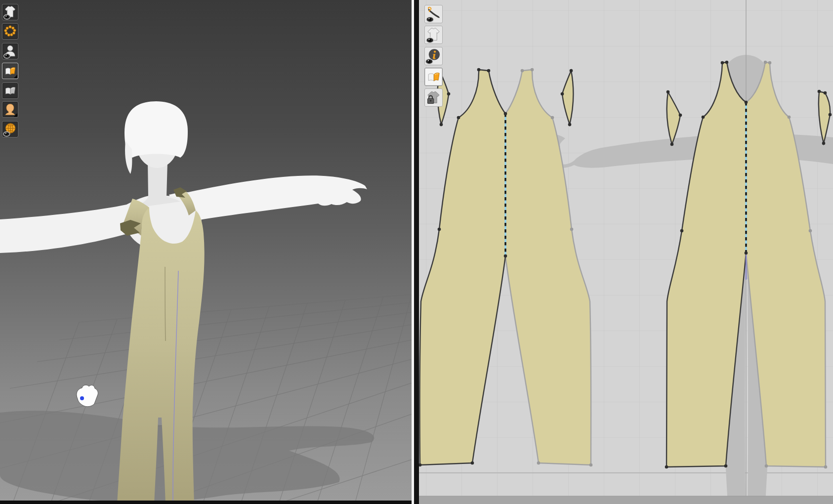  What do you see at coordinates (434, 35) in the screenshot?
I see `show-garment-2d-button` at bounding box center [434, 35].